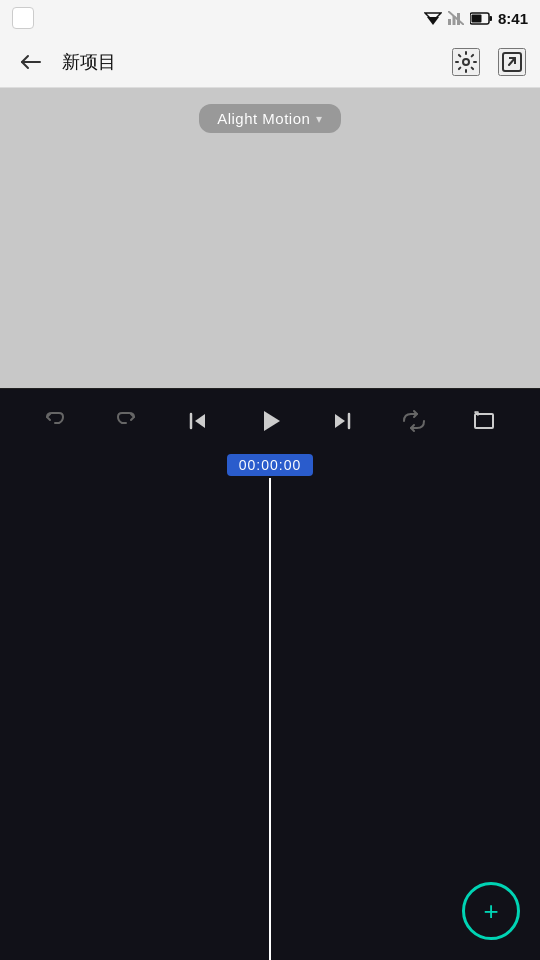  I want to click on skip-to-start-button, so click(197, 421).